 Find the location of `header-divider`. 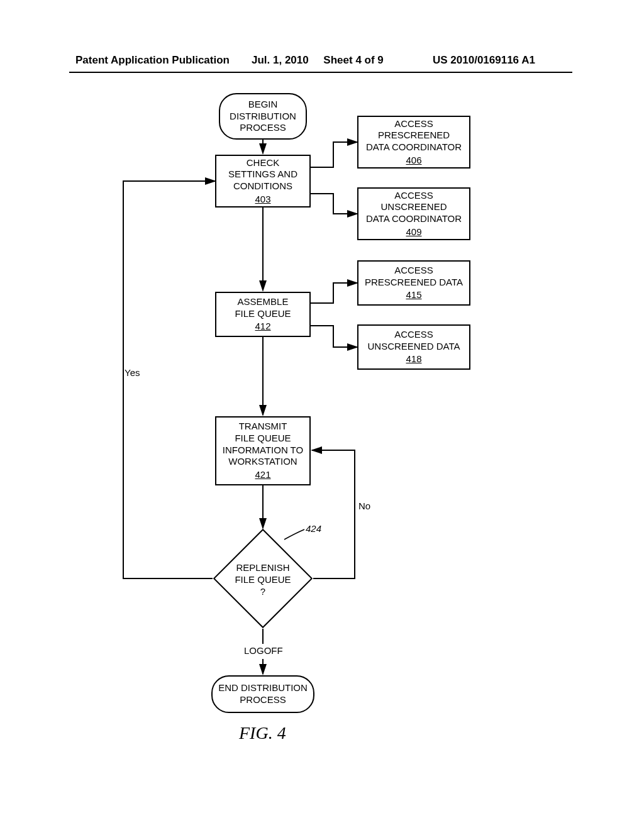

header-divider is located at coordinates (321, 72).